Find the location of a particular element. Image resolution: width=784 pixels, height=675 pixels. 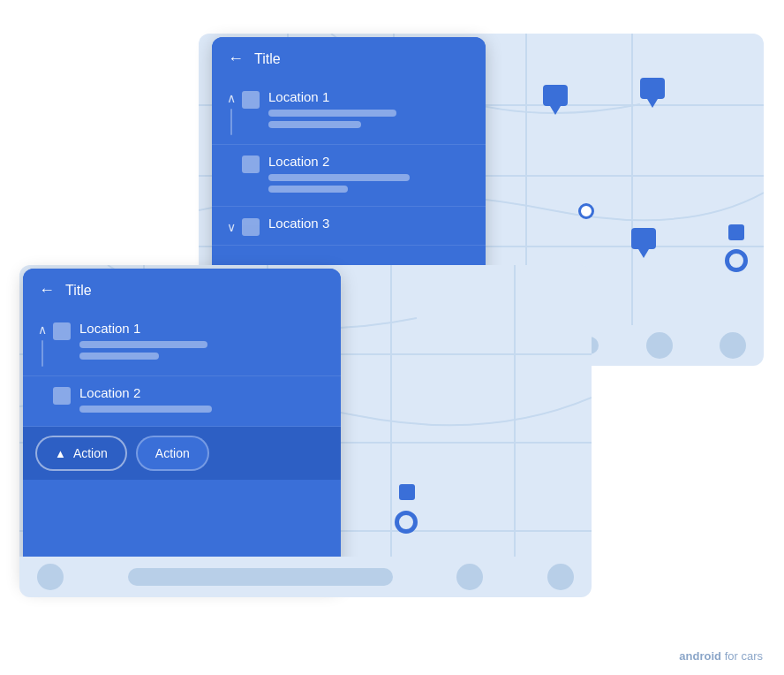

brand-rest: for cars is located at coordinates (742, 656).